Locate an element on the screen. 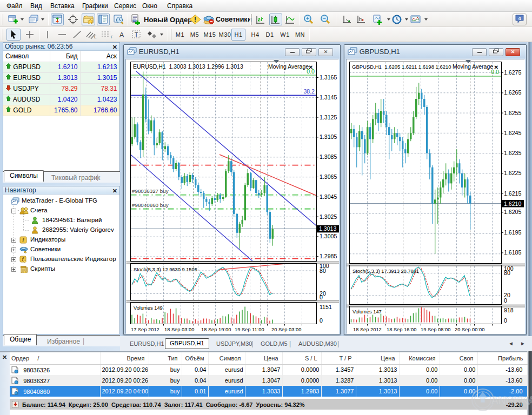 This screenshot has height=415, width=532. svg-text:GBPUSD,H1 1.6205 1.6211 1.619: GBPUSD,H1 1.6205 1.6211 1.6198 1.6210 is located at coordinates (402, 67).